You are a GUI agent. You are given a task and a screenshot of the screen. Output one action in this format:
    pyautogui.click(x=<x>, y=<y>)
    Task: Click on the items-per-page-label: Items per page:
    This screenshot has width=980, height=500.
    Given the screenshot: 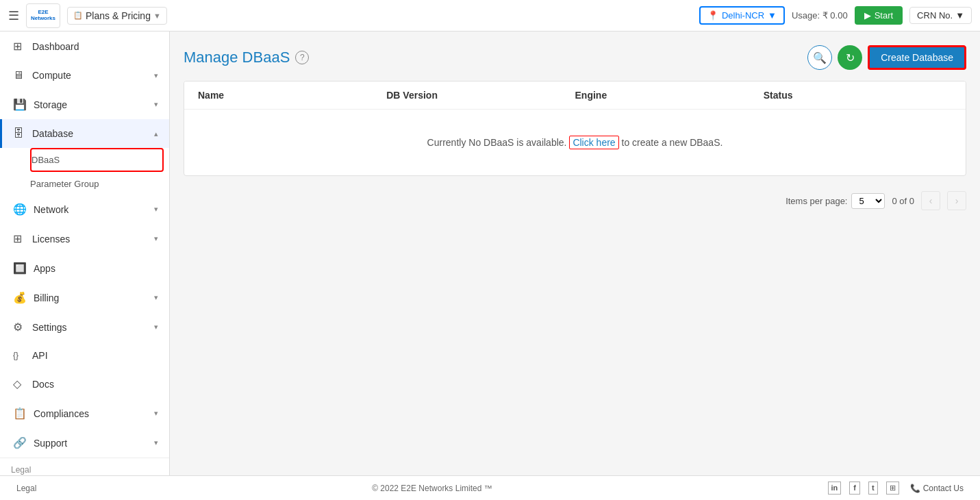 What is the action you would take?
    pyautogui.click(x=816, y=201)
    